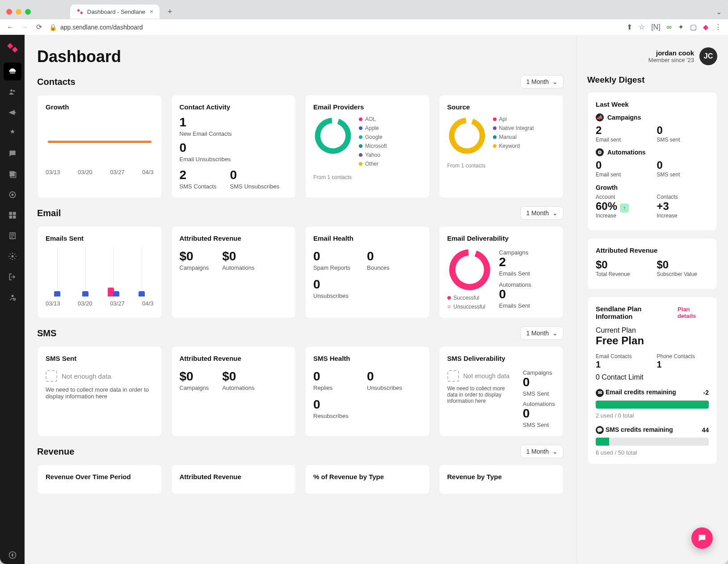  I want to click on card-sms-sent: SMS Sent Not enough data We need to coll…, so click(100, 391).